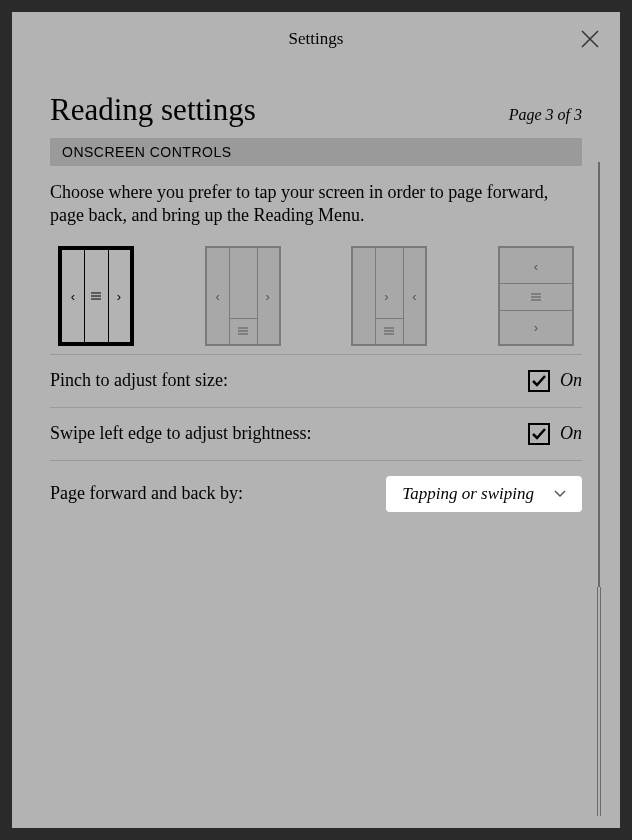 The width and height of the screenshot is (632, 840). Describe the element at coordinates (180, 434) in the screenshot. I see `setting-label: Swipe left edge to adjust brightness:` at that location.